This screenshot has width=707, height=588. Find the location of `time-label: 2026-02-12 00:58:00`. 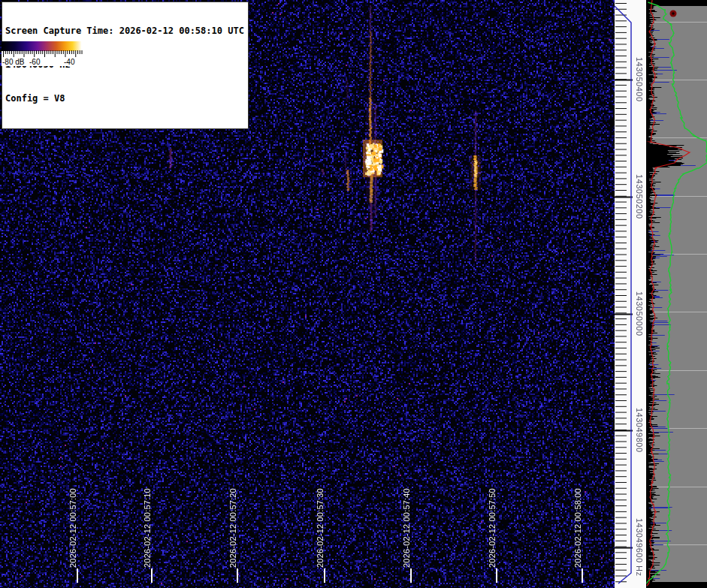

time-label: 2026-02-12 00:58:00 is located at coordinates (578, 528).